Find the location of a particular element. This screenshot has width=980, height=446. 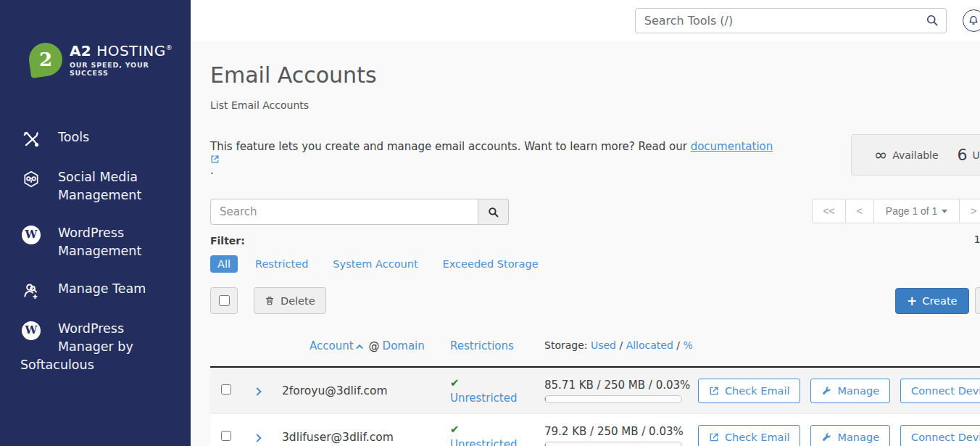

notifications-button is located at coordinates (971, 20).